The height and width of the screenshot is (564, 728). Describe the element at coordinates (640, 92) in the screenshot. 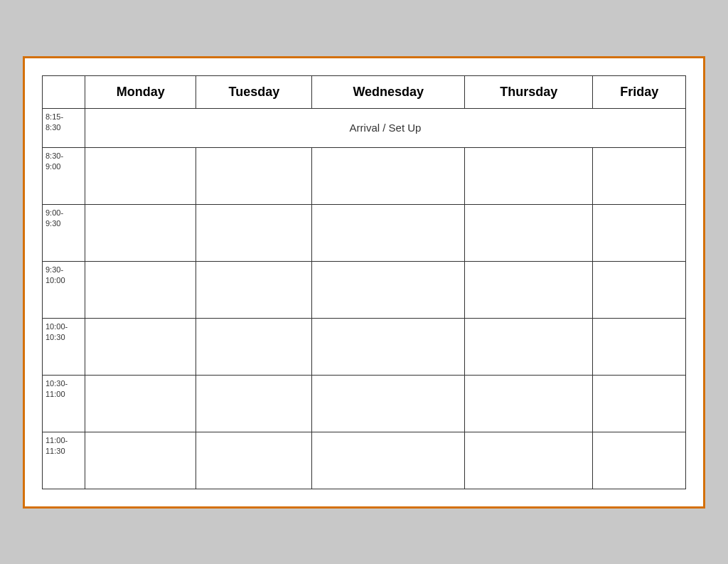

I see `header-friday: Friday` at that location.